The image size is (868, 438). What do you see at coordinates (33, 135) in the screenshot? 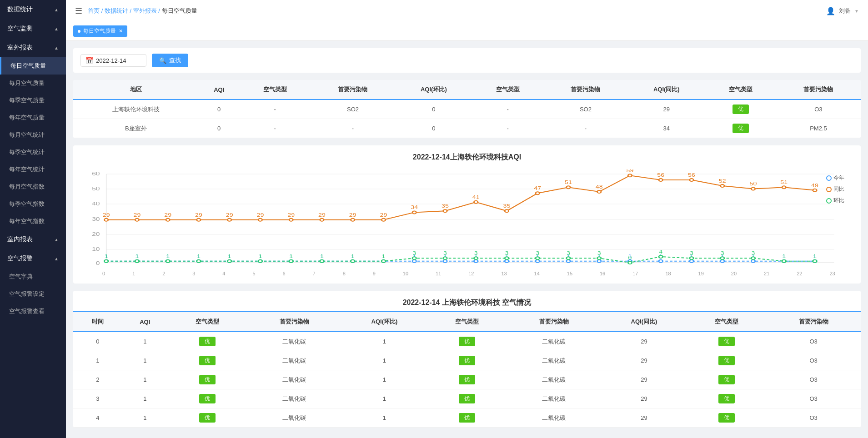
I see `sidebar-item-monthly-stats: 每月空气统计` at bounding box center [33, 135].